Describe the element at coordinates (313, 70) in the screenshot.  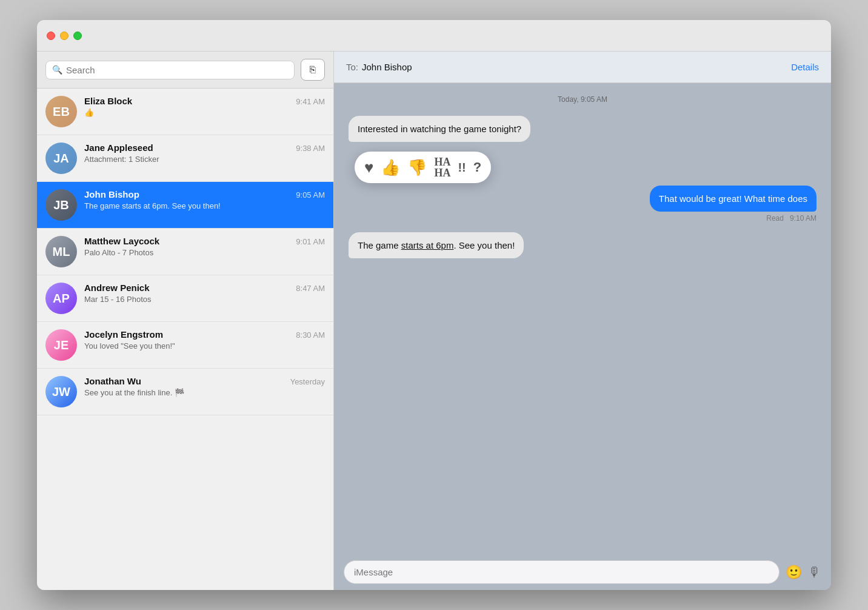
I see `compose-icon: ⎘` at that location.